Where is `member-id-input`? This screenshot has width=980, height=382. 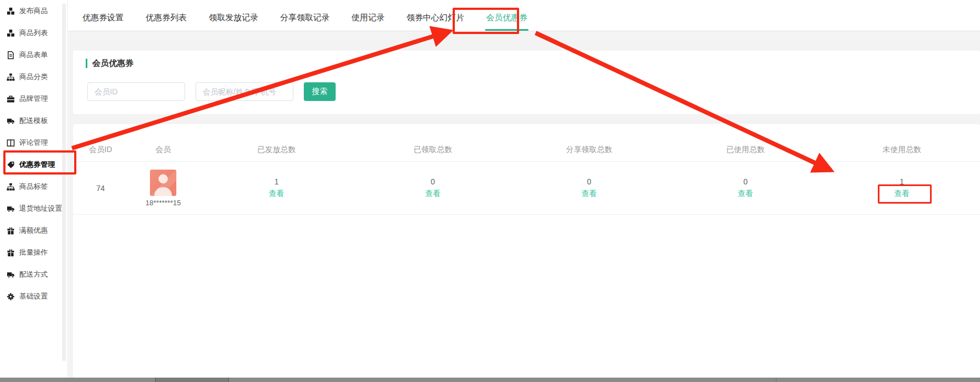
member-id-input is located at coordinates (136, 92).